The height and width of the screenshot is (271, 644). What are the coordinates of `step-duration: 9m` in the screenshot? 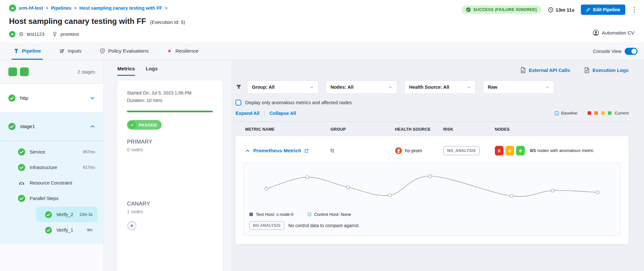 It's located at (90, 230).